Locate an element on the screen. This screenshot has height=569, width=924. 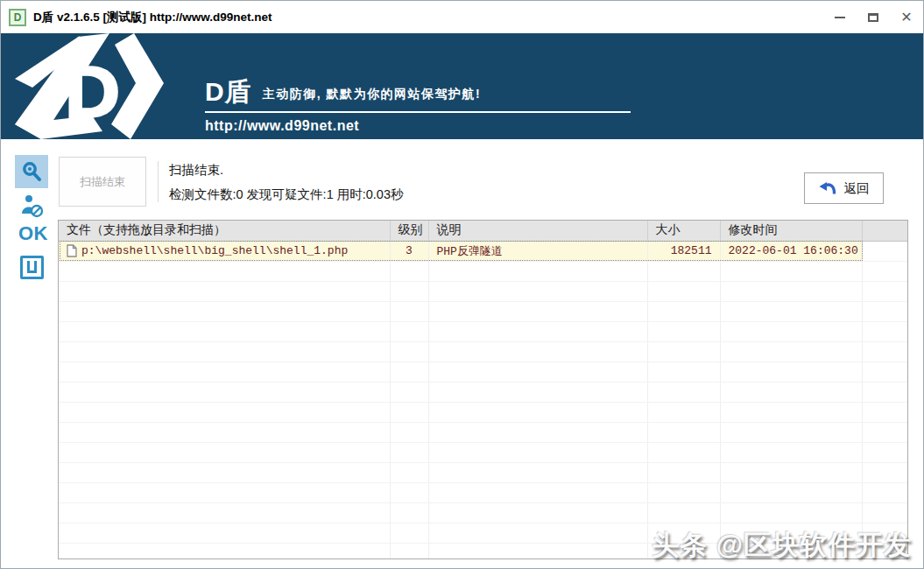
back-button: 返回 is located at coordinates (844, 188).